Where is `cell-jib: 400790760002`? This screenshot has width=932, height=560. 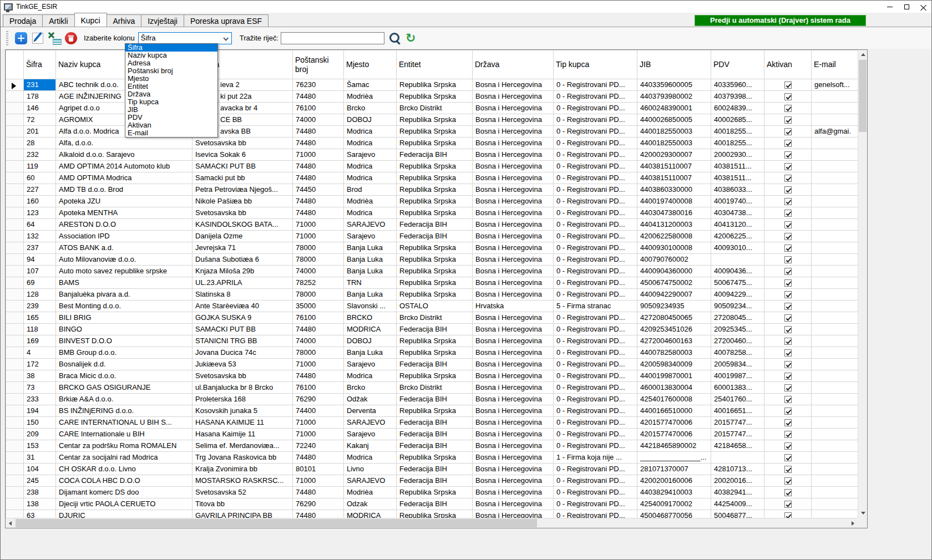 cell-jib: 400790760002 is located at coordinates (675, 259).